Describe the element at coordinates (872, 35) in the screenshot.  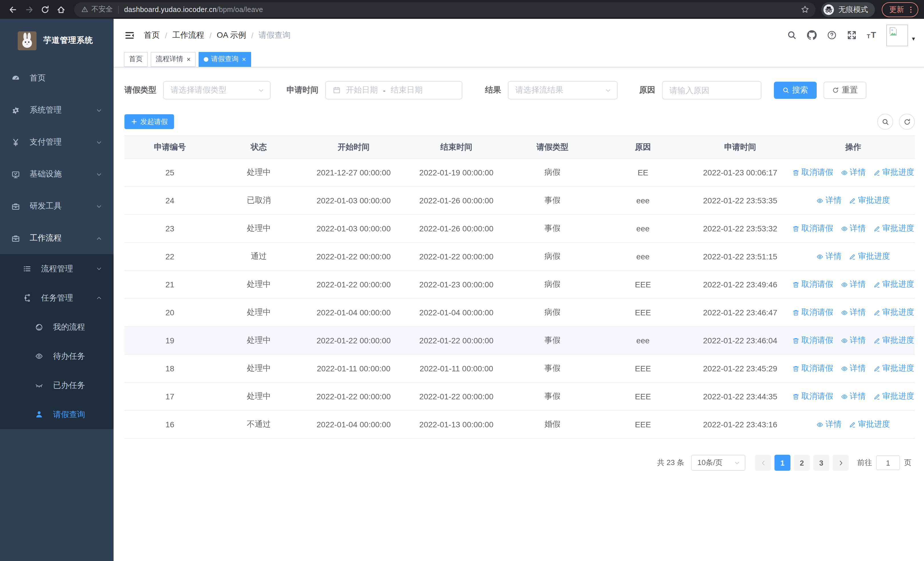
I see `font-size-icon: TT` at that location.